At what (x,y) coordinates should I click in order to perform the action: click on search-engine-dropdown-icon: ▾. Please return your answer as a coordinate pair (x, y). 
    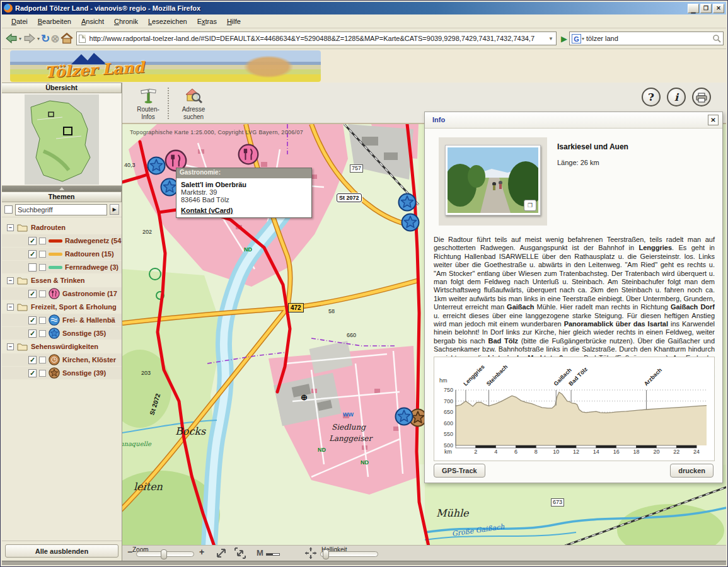
    Looking at the image, I should click on (583, 39).